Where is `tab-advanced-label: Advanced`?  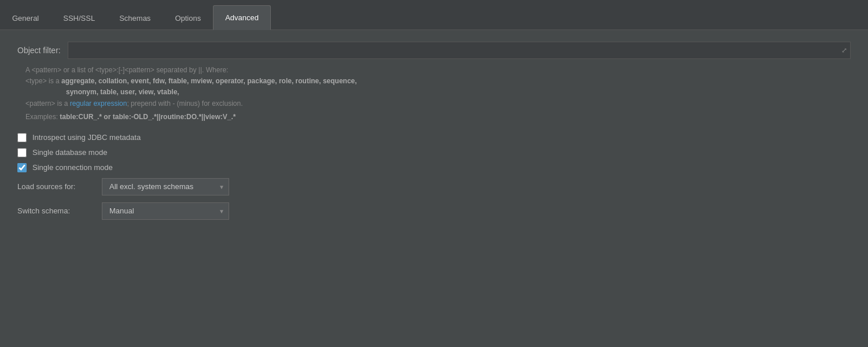
tab-advanced-label: Advanced is located at coordinates (242, 17).